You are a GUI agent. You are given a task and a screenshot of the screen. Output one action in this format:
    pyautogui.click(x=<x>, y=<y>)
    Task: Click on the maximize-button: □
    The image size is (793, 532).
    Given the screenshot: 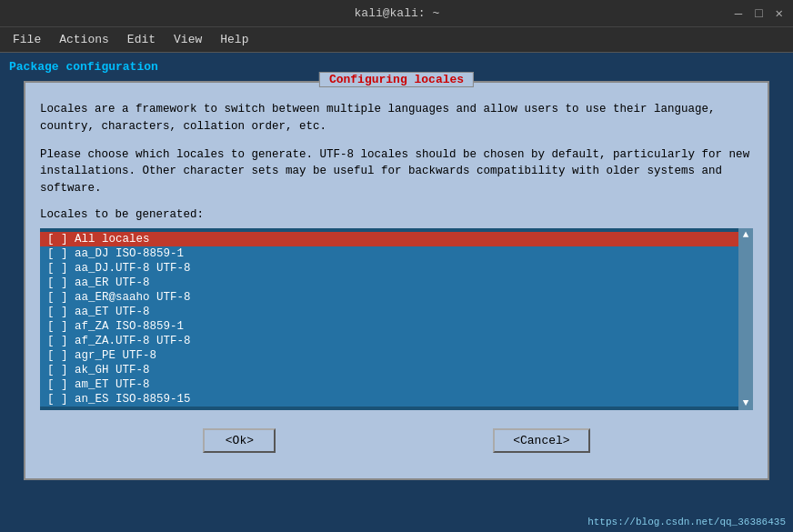 What is the action you would take?
    pyautogui.click(x=758, y=14)
    